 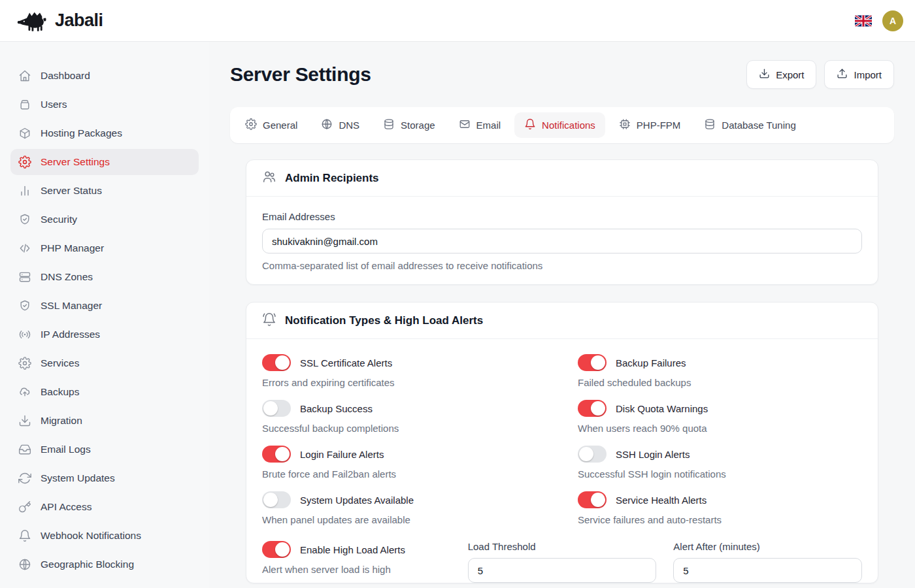 What do you see at coordinates (458, 21) in the screenshot?
I see `top-header: Jabali A` at bounding box center [458, 21].